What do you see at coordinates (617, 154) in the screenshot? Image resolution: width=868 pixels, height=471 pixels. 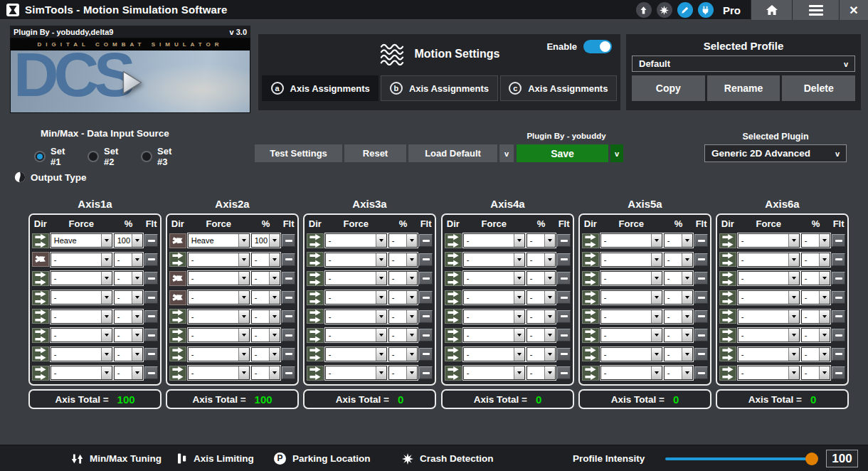 I see `save-menu-button: v` at bounding box center [617, 154].